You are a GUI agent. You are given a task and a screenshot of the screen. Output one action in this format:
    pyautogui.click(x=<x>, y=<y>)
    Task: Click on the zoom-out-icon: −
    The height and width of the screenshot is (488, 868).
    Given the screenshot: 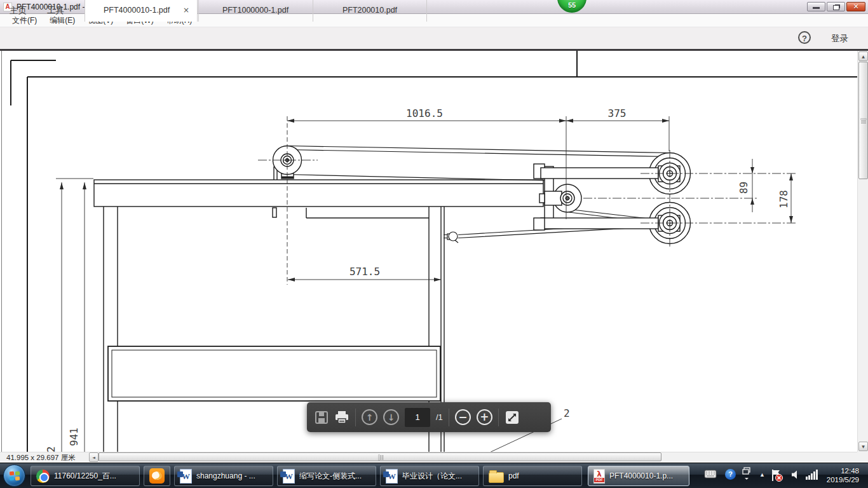 What is the action you would take?
    pyautogui.click(x=463, y=417)
    